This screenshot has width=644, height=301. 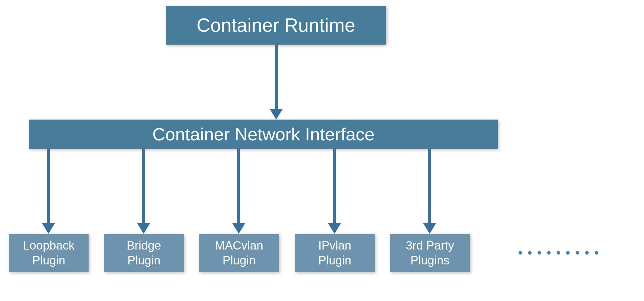 What do you see at coordinates (263, 134) in the screenshot?
I see `cni-box: Container Network Interface` at bounding box center [263, 134].